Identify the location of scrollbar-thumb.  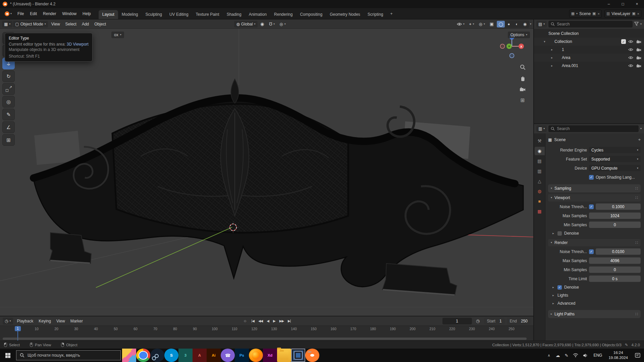
(265, 339).